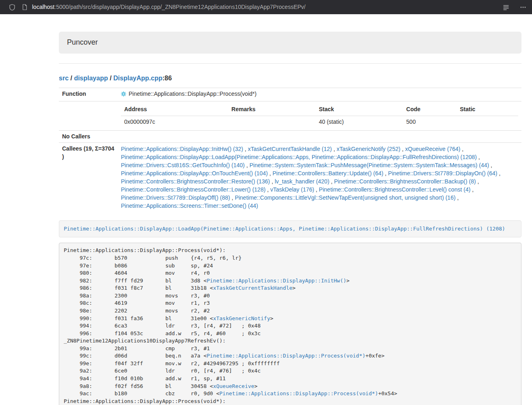 Image resolution: width=532 pixels, height=405 pixels. Describe the element at coordinates (88, 94) in the screenshot. I see `function-row-label: Function` at that location.